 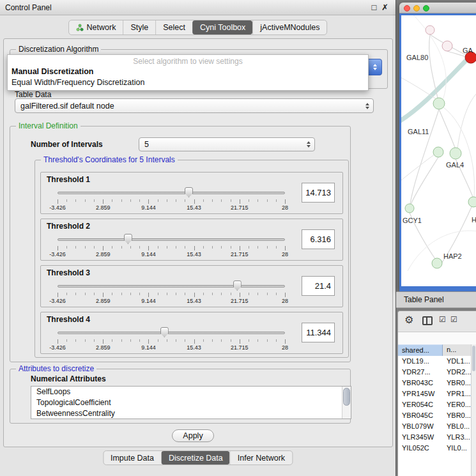 I want to click on tab-select: Select, so click(x=174, y=27).